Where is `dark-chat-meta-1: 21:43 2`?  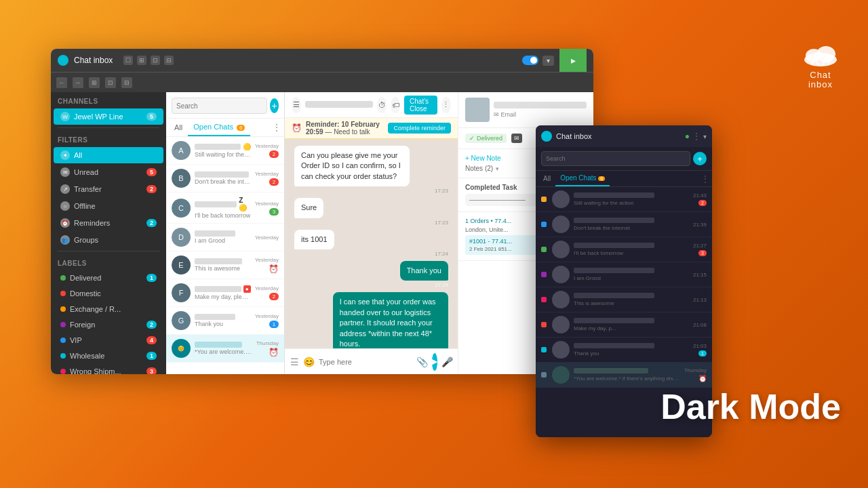 dark-chat-meta-1: 21:43 2 is located at coordinates (700, 199).